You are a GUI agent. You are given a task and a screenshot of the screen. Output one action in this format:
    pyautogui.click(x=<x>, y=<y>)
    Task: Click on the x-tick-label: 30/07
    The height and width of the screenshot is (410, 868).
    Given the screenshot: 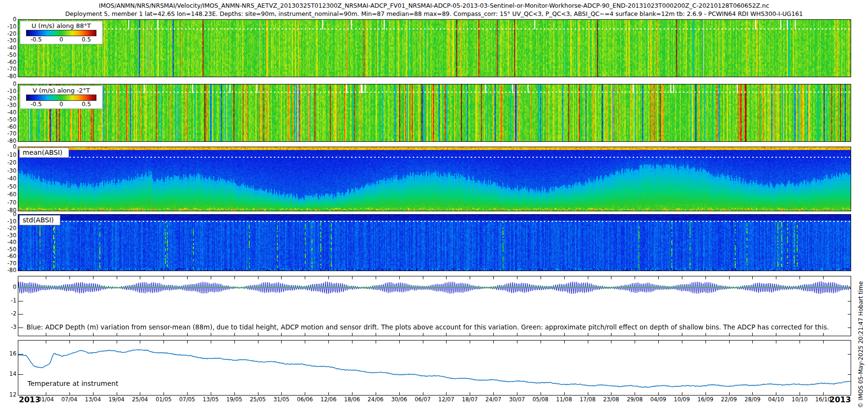 What is the action you would take?
    pyautogui.click(x=517, y=399)
    